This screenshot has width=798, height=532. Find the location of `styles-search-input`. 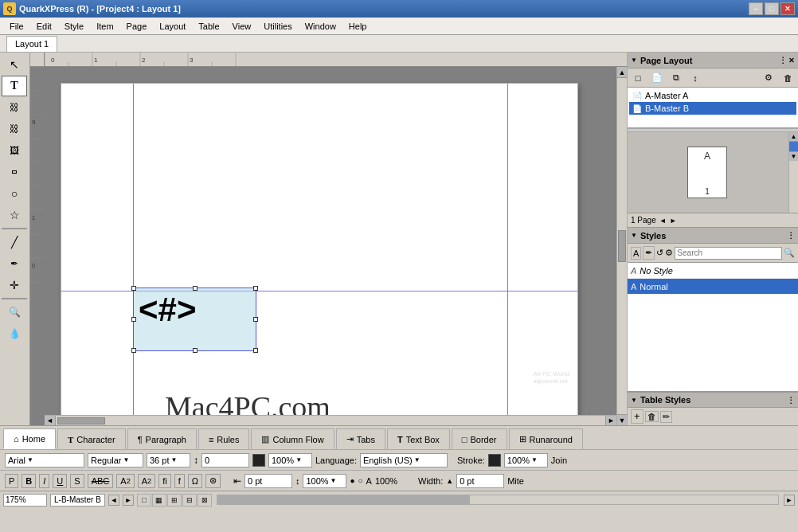

styles-search-input is located at coordinates (728, 253).